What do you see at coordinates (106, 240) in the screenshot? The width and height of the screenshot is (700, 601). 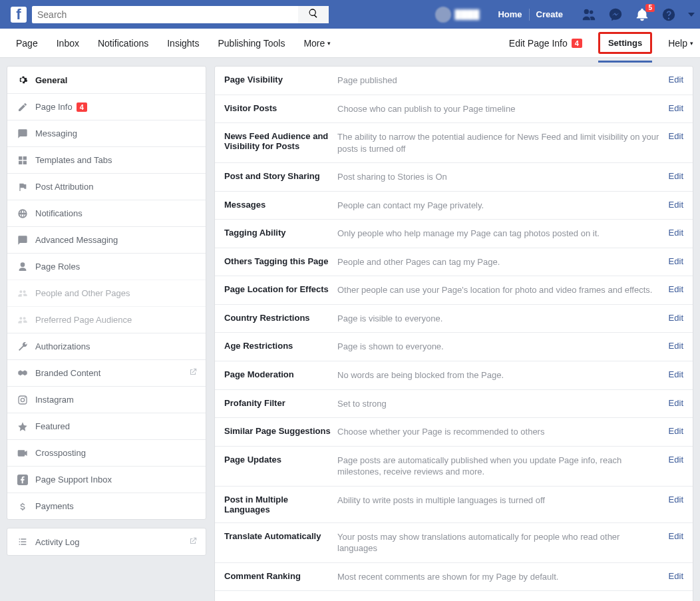 I see `sidebar-item: Advanced Messaging` at bounding box center [106, 240].